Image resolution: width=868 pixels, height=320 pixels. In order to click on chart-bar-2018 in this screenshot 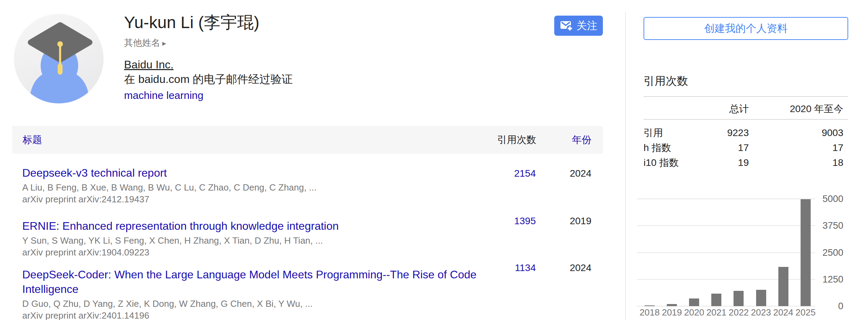, I will do `click(650, 306)`.